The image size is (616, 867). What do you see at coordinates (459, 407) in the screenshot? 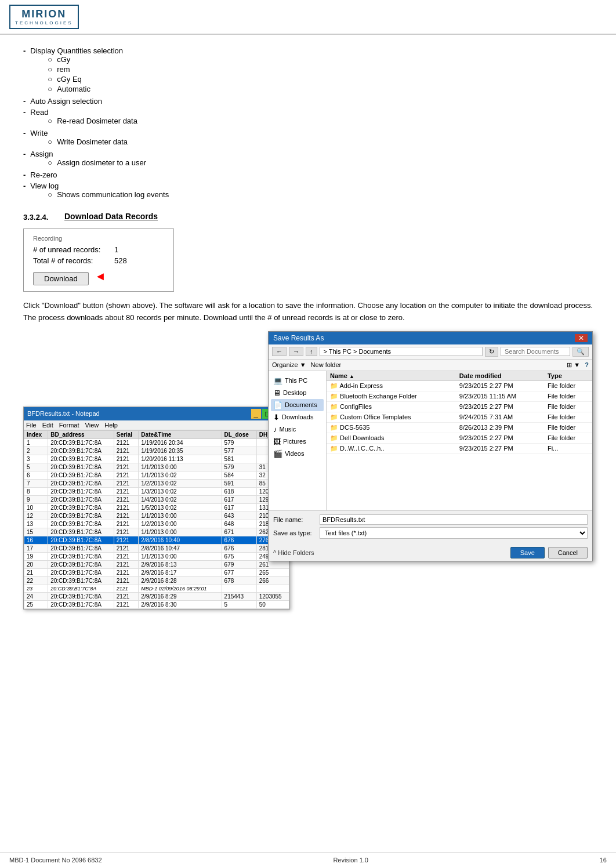
I see `file-row: 📁 ConfigFiles9/23/2015 2:27 PMFile folde…` at bounding box center [459, 407].